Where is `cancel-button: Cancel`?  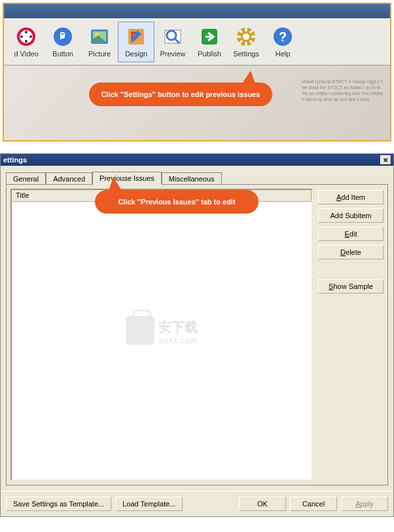
cancel-button: Cancel is located at coordinates (313, 504).